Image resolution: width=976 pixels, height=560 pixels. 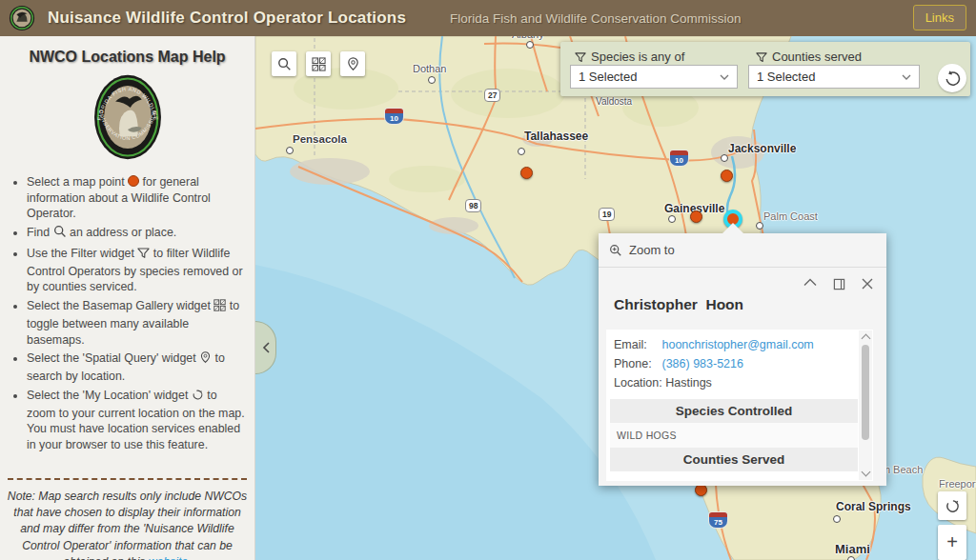 I want to click on counties-filter-select: 1 Selected, so click(x=834, y=76).